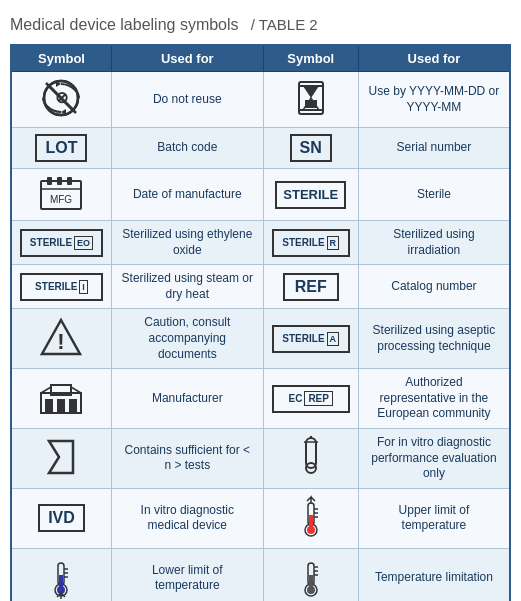  What do you see at coordinates (284, 24) in the screenshot?
I see `subtitle-text: / TABLE 2` at bounding box center [284, 24].